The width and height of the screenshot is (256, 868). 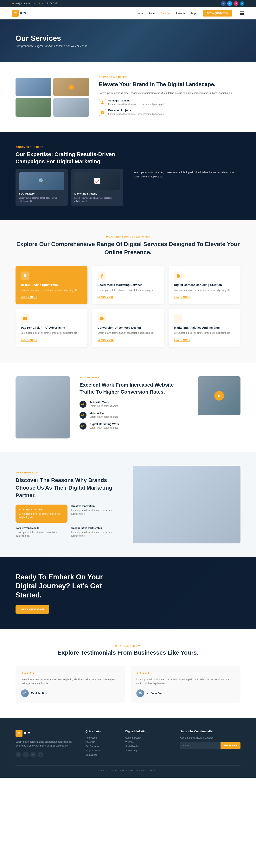 What do you see at coordinates (230, 3) in the screenshot?
I see `twitter-icon: t` at bounding box center [230, 3].